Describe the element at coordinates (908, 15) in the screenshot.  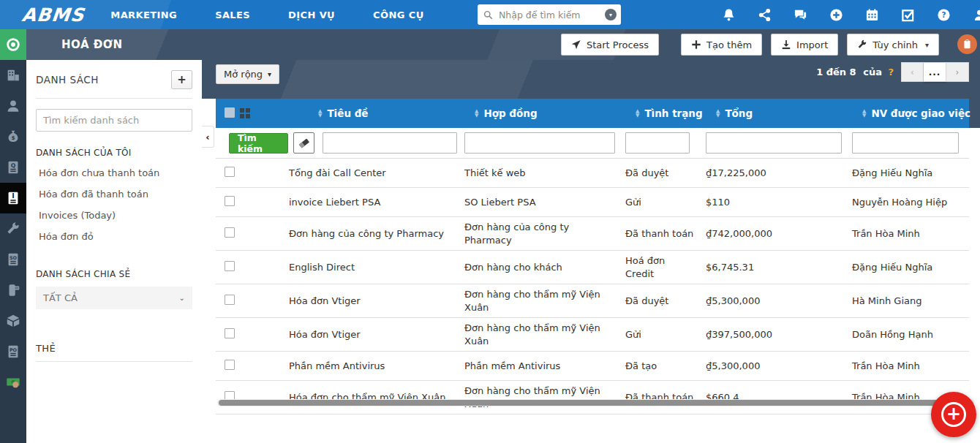
I see `tasks-check-icon` at that location.